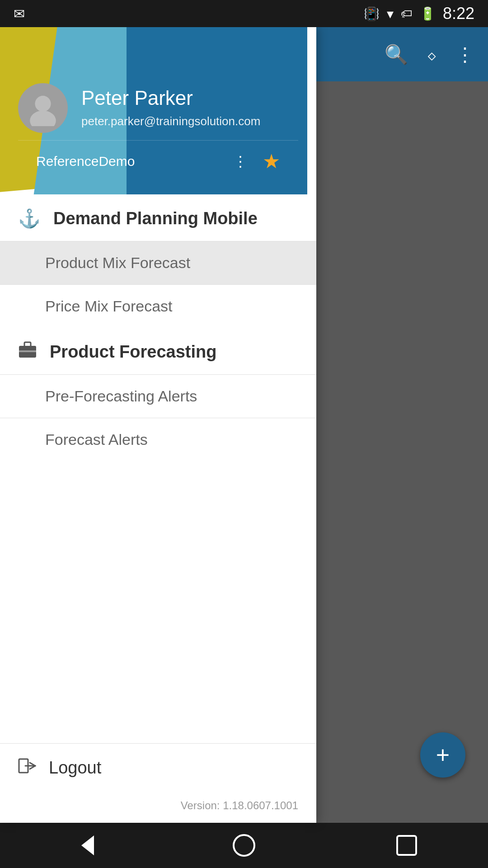 The height and width of the screenshot is (868, 488). What do you see at coordinates (158, 160) in the screenshot?
I see `account-row: ReferenceDemo ⋮ ★` at bounding box center [158, 160].